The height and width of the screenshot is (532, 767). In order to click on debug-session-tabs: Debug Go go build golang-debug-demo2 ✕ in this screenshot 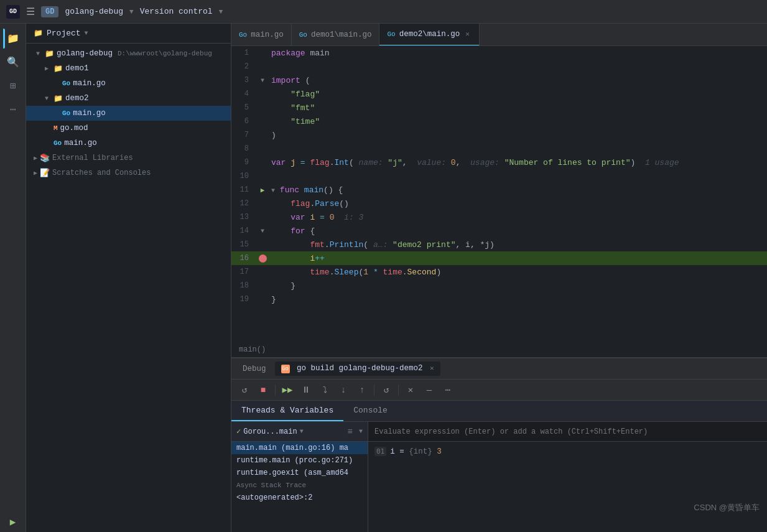, I will do `click(499, 369)`.